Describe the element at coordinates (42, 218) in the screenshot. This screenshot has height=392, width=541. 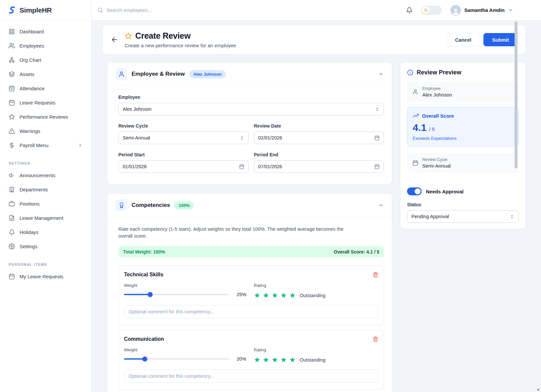
I see `sidebar-item-label: Leave Management` at that location.